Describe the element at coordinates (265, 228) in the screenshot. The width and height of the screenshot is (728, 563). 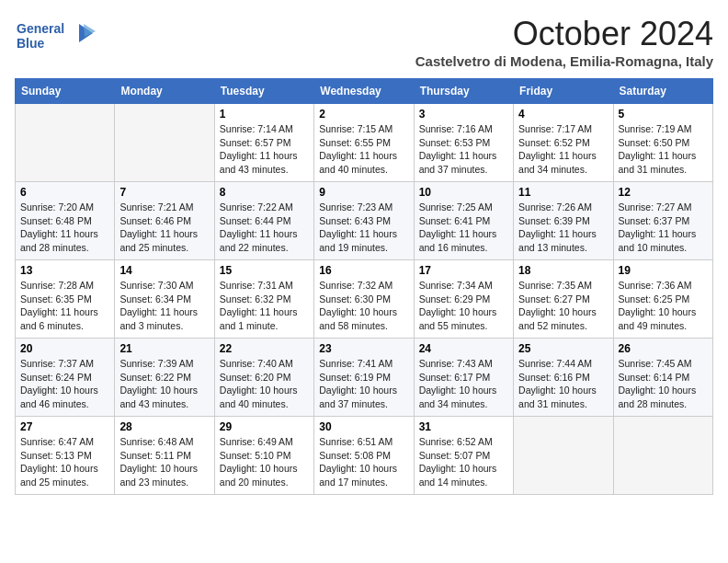
I see `day-detail: Sunrise: 7:22 AM Sunset: 6:44 PM Dayligh…` at that location.